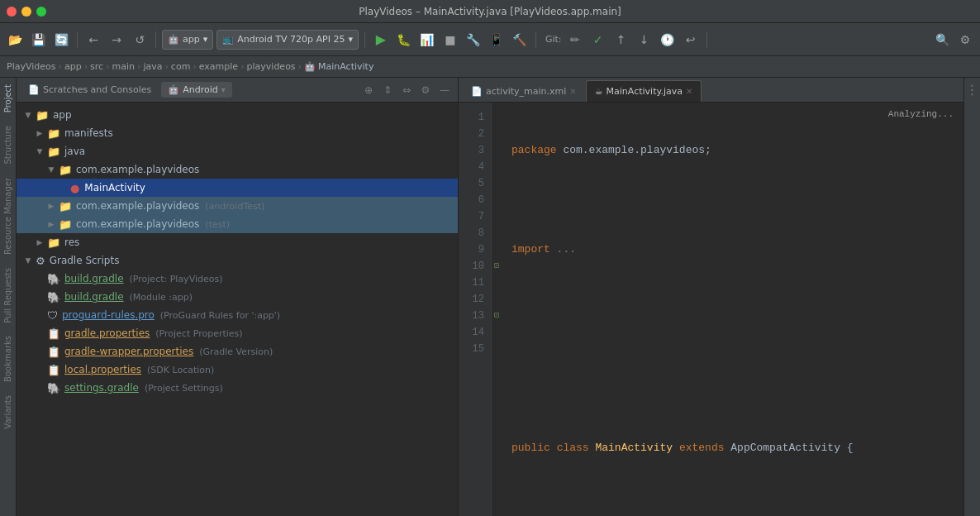 This screenshot has width=980, height=516. What do you see at coordinates (117, 40) in the screenshot?
I see `forward-icon: →` at bounding box center [117, 40].